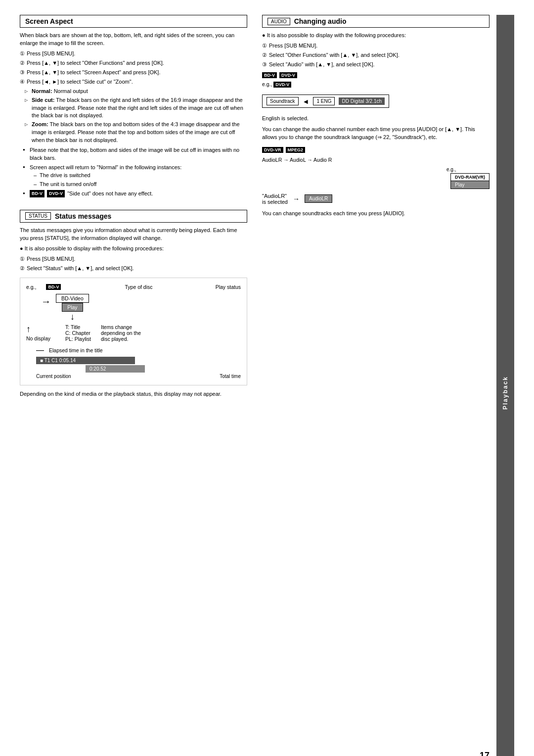 This screenshot has height=756, width=534. I want to click on changing-audio-section: AUDIO Changing audio ● It is also possib…, so click(376, 116).